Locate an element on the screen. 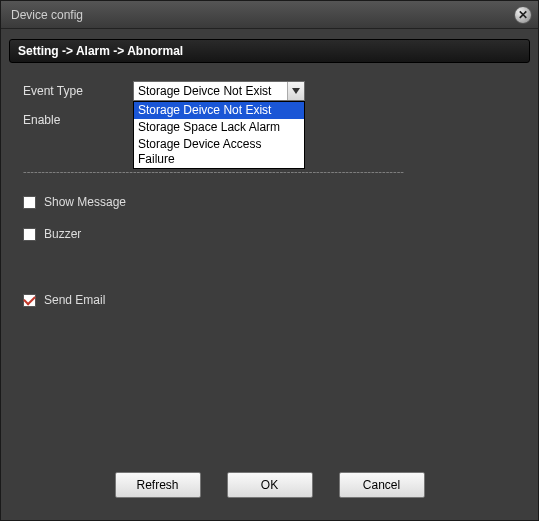  send-email-checkbox is located at coordinates (30, 300).